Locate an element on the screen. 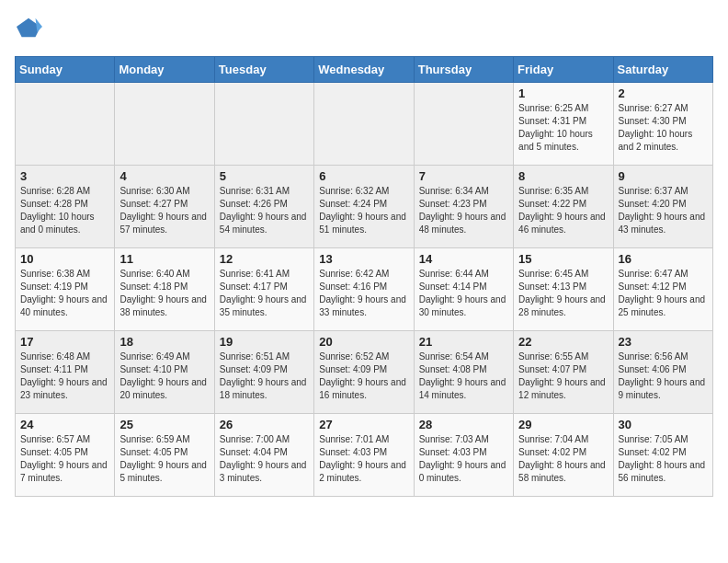 The image size is (728, 563). calendar-cell: 9Sunrise: 6:37 AM Sunset: 4:20 PM Daylig… is located at coordinates (663, 207).